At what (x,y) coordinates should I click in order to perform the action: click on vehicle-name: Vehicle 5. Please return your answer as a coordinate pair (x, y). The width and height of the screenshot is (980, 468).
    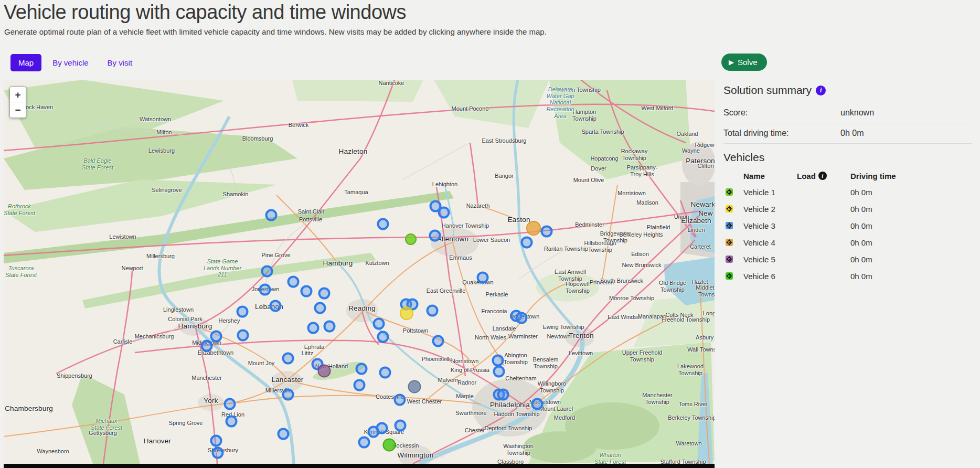
    Looking at the image, I should click on (770, 259).